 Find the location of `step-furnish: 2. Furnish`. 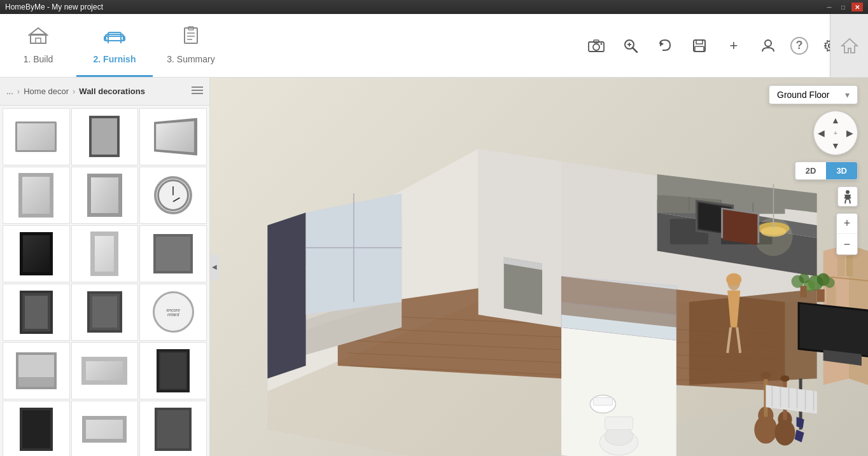

step-furnish: 2. Furnish is located at coordinates (115, 46).